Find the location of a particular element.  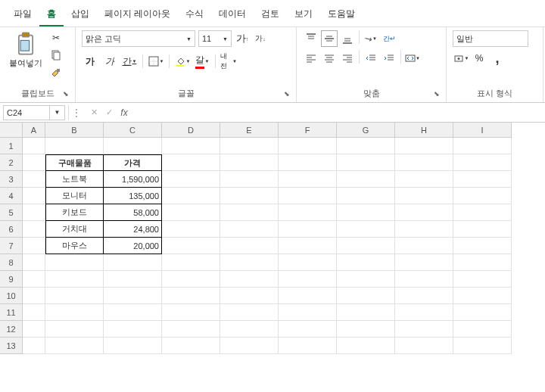

number-format-select: 일반 is located at coordinates (490, 39).